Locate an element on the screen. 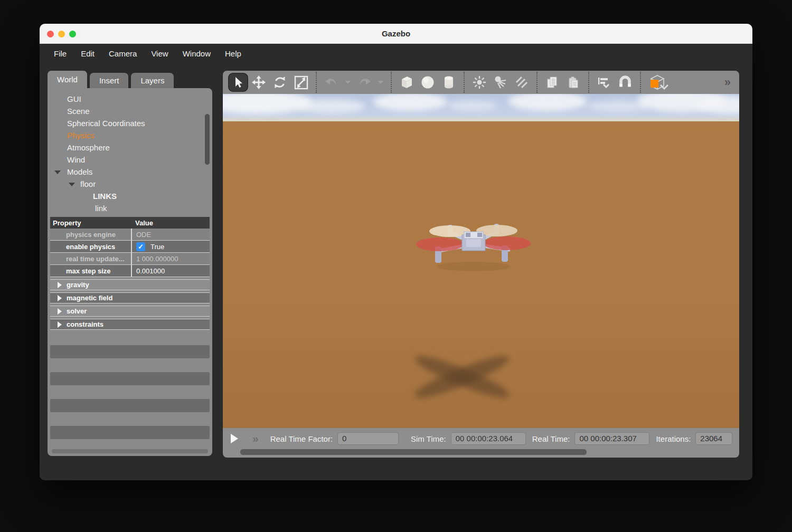  property-group-gravity: gravity is located at coordinates (130, 285).